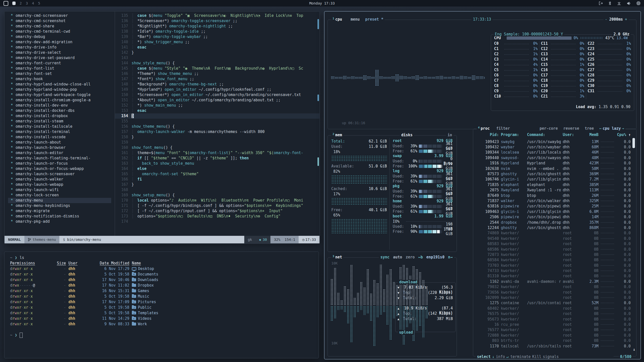 Image resolution: width=644 pixels, height=362 pixels. I want to click on process-row: 72073kworker/root0B0.0, so click(553, 254).